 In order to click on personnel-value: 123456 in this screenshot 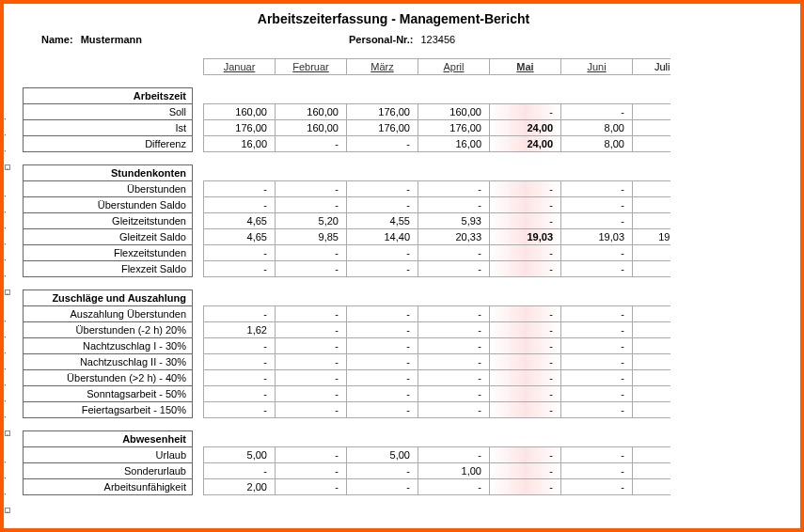, I will do `click(438, 39)`.